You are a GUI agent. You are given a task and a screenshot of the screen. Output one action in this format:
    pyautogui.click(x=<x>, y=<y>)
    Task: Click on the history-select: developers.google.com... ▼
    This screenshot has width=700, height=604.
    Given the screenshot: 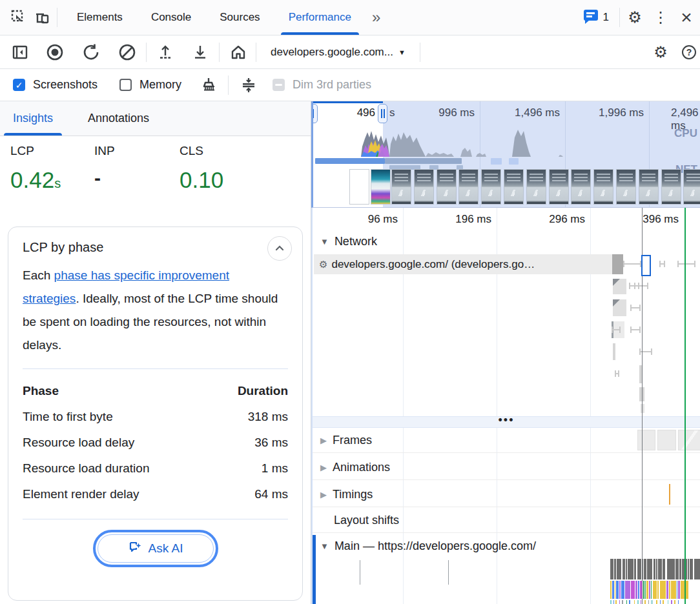 What is the action you would take?
    pyautogui.click(x=338, y=52)
    